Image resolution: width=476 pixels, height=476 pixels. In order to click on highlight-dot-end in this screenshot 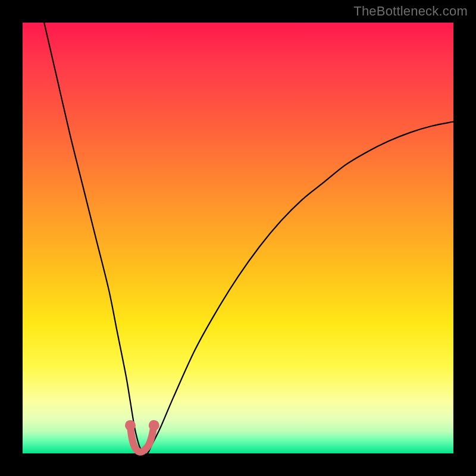, I will do `click(154, 425)`.